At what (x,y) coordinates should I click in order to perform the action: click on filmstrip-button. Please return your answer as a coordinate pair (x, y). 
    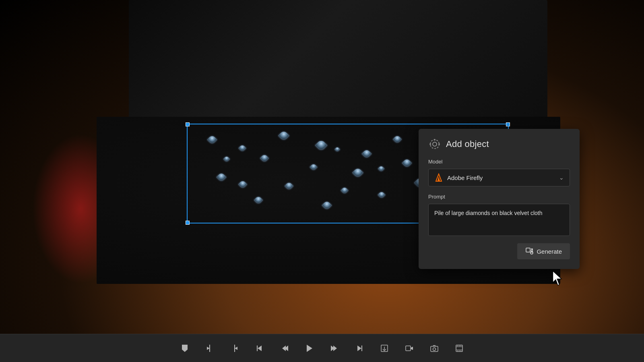
    Looking at the image, I should click on (459, 348).